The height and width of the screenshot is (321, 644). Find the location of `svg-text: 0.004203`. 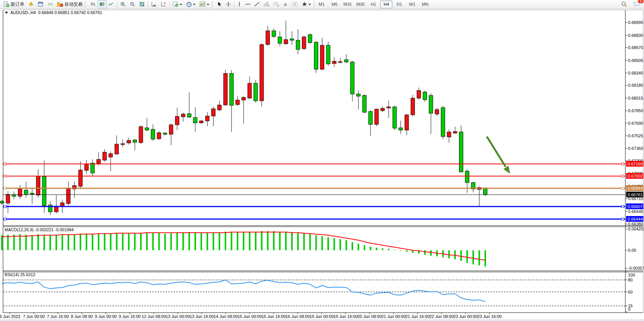

svg-text: 0.004203 is located at coordinates (636, 229).